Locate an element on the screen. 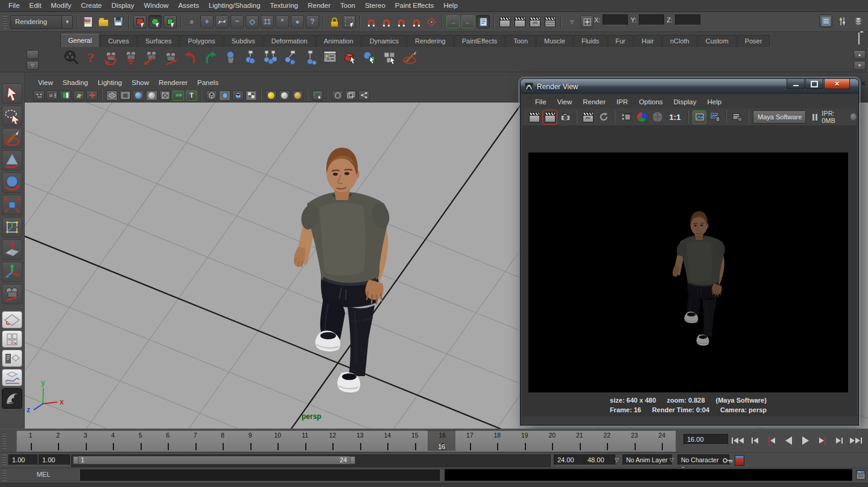  snap-to-view-planes-button is located at coordinates (267, 22).